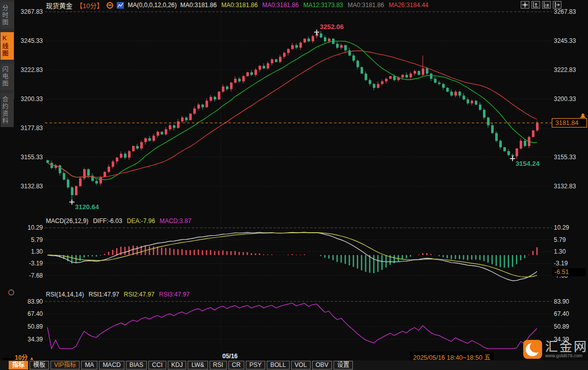  What do you see at coordinates (7, 77) in the screenshot?
I see `sidebar-tab-lightning-chart: 闪电图` at bounding box center [7, 77].